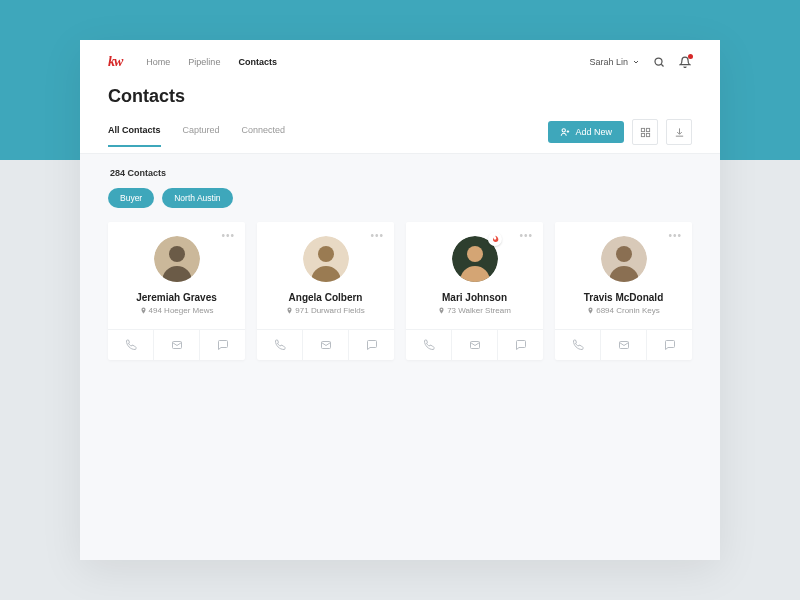  Describe the element at coordinates (685, 62) in the screenshot. I see `notifications-button` at that location.